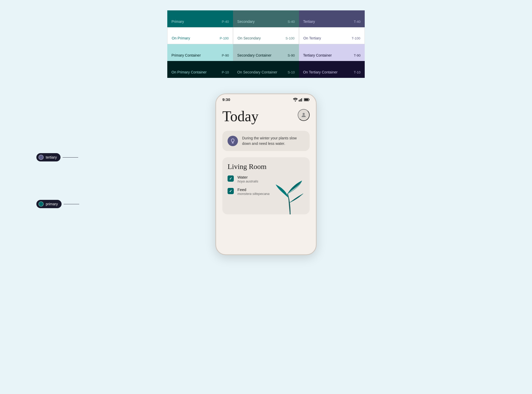 Image resolution: width=532 pixels, height=394 pixels. What do you see at coordinates (186, 55) in the screenshot?
I see `primary-container-label: Primary Container` at bounding box center [186, 55].